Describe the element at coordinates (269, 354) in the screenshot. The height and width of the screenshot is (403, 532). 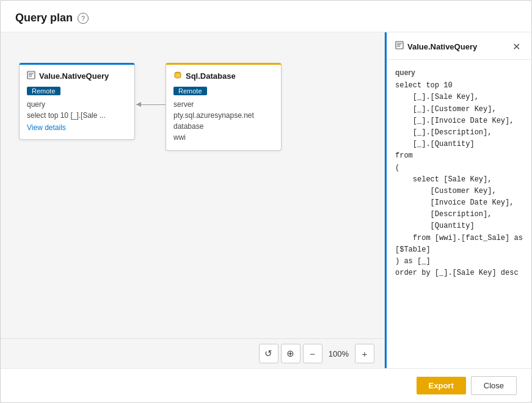
I see `undo-button: ↺` at that location.